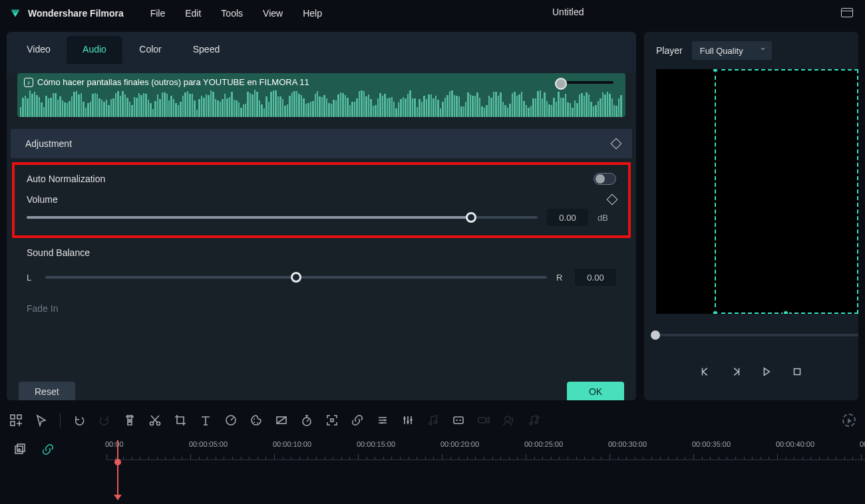  What do you see at coordinates (534, 420) in the screenshot?
I see `beat-icon` at bounding box center [534, 420].